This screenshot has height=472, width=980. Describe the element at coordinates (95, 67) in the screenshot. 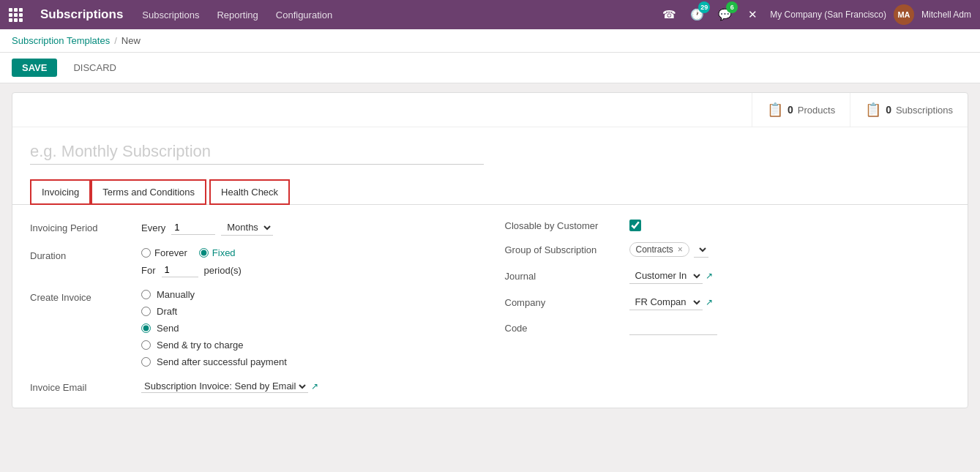

I see `discard-button: DISCARD` at that location.